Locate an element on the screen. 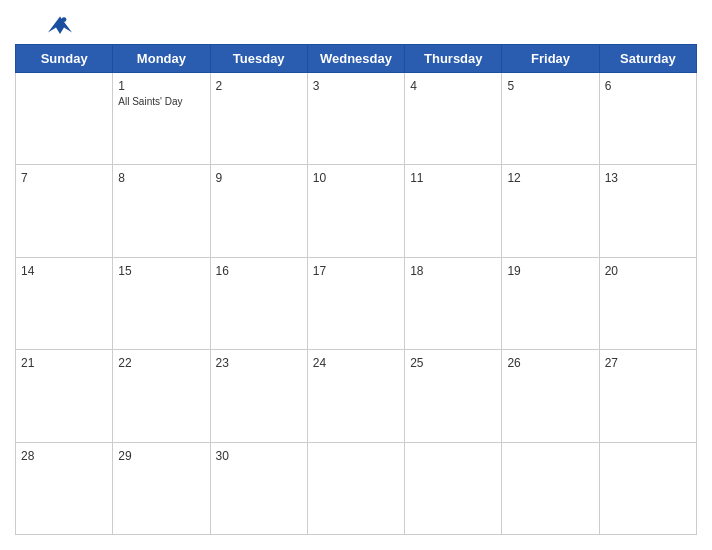 The image size is (712, 550). day-number: 28 is located at coordinates (28, 456).